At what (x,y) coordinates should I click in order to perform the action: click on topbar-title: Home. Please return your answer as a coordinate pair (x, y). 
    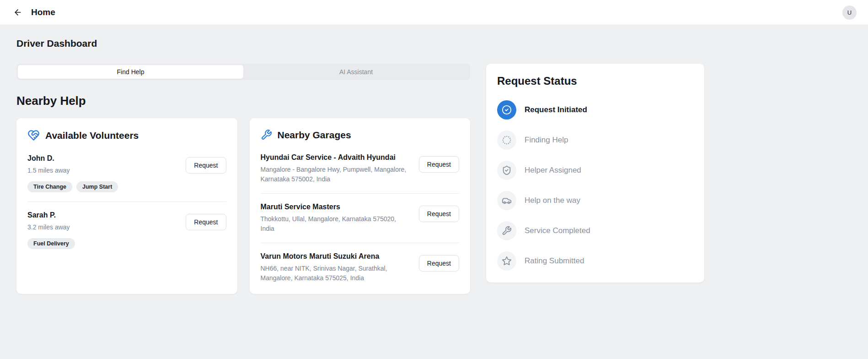
    Looking at the image, I should click on (43, 12).